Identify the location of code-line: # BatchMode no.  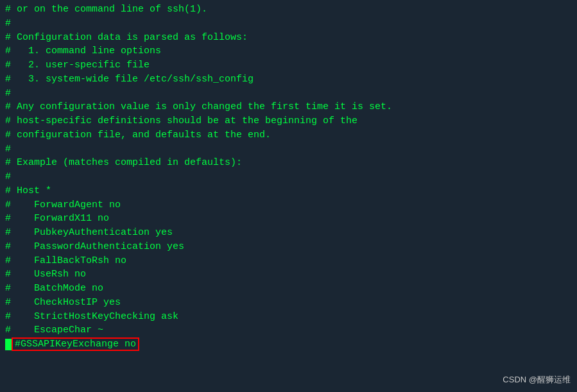
(289, 289).